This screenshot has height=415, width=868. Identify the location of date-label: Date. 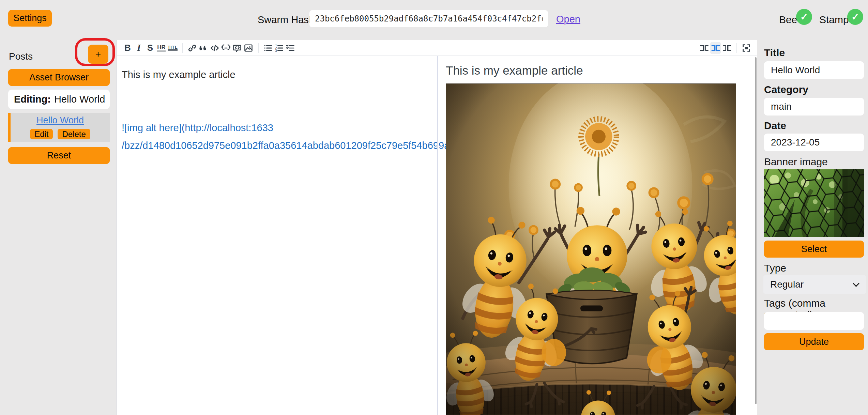
(775, 126).